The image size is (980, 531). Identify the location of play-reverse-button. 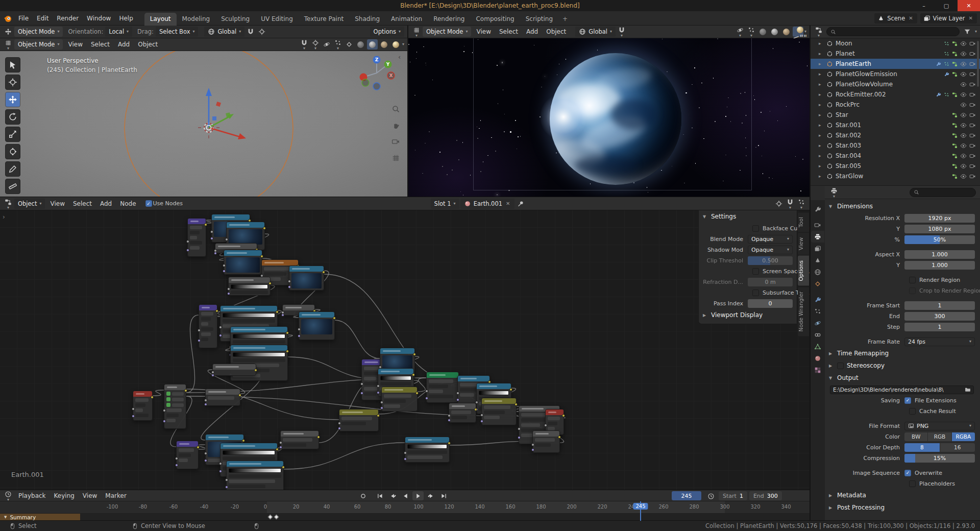
(405, 496).